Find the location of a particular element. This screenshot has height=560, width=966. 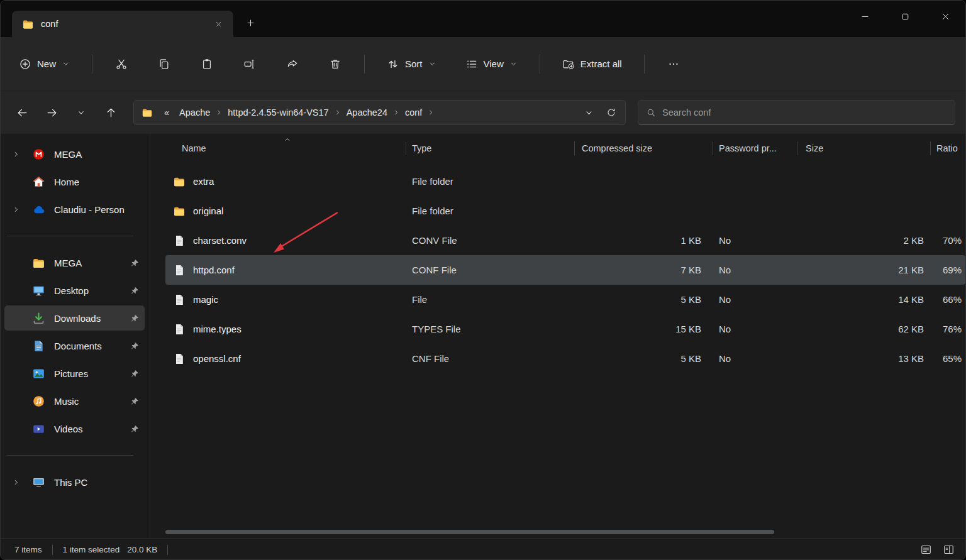

horizontal-scrollbar is located at coordinates (564, 532).